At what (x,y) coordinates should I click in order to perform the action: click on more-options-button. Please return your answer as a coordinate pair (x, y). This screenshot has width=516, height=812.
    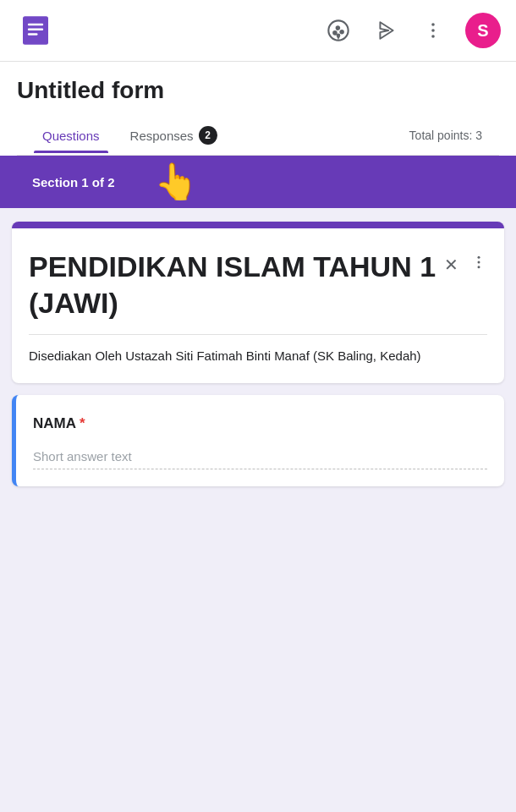
    Looking at the image, I should click on (433, 30).